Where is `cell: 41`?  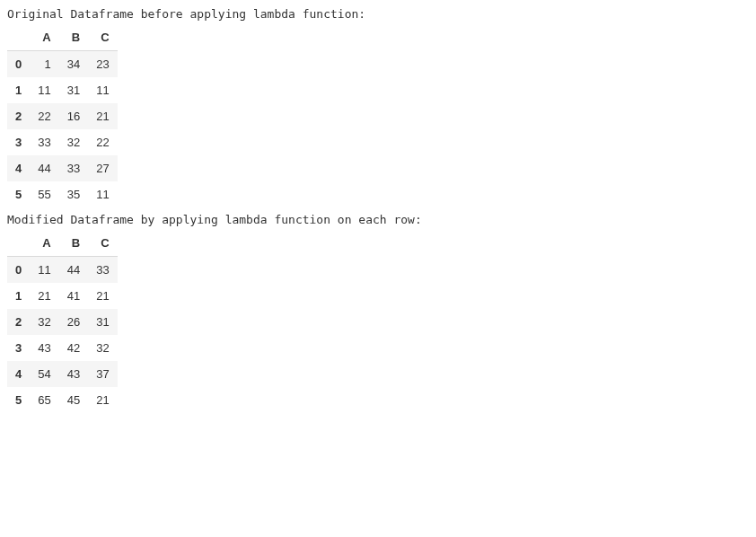 cell: 41 is located at coordinates (74, 296).